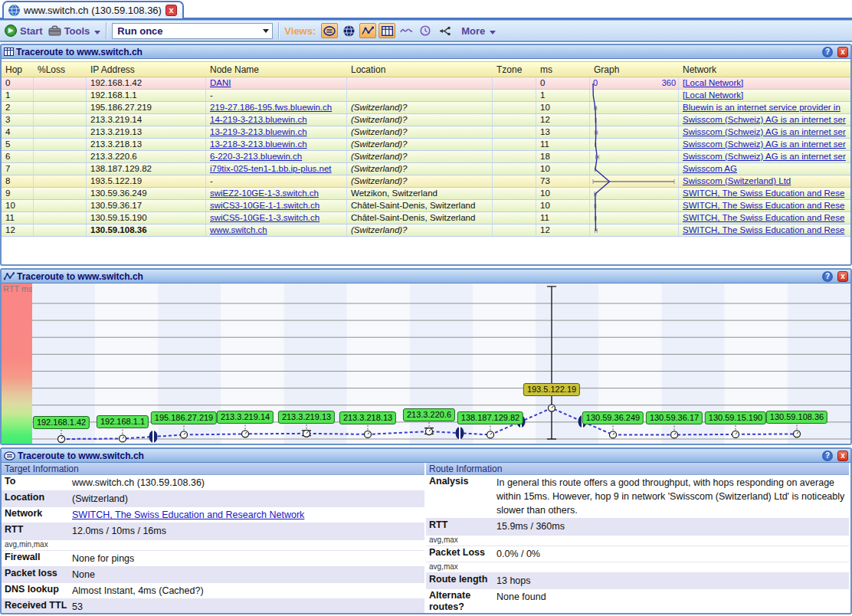 The image size is (852, 616). What do you see at coordinates (426, 120) in the screenshot?
I see `table-row: 3213.3.219.1414-219-3-213.bluewin.ch(Swi…` at bounding box center [426, 120].